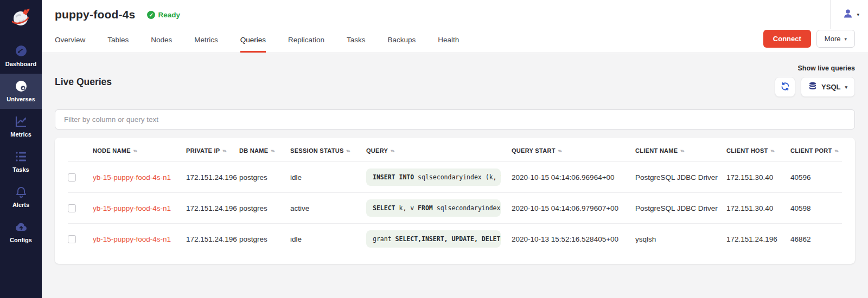 This screenshot has height=298, width=868. What do you see at coordinates (826, 68) in the screenshot?
I see `show-live-queries-label: Show live queries` at bounding box center [826, 68].